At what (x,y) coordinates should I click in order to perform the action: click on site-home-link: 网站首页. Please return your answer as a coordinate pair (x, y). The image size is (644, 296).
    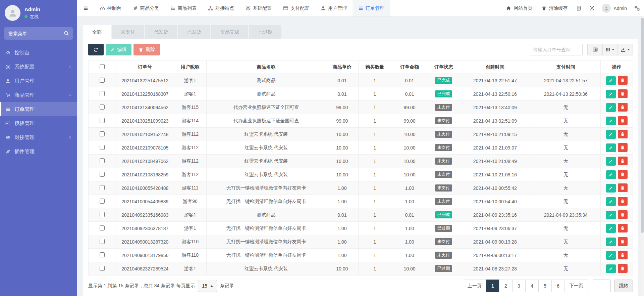
    Looking at the image, I should click on (519, 8).